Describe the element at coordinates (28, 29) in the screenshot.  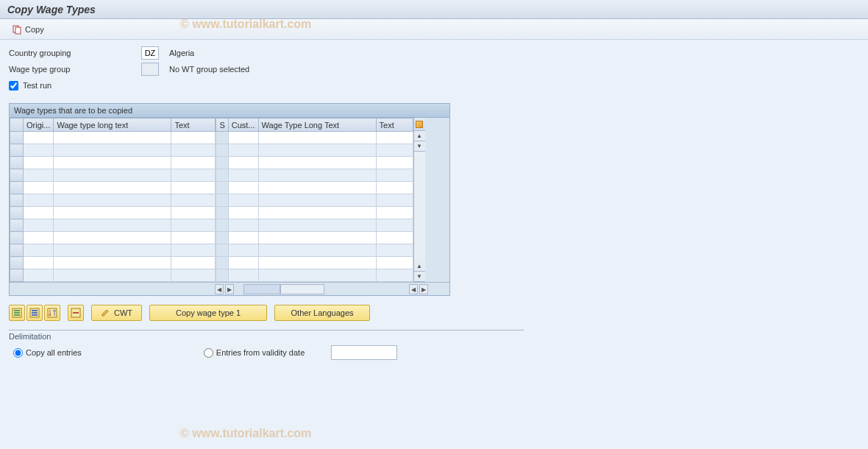
I see `copy-button: Copy` at that location.